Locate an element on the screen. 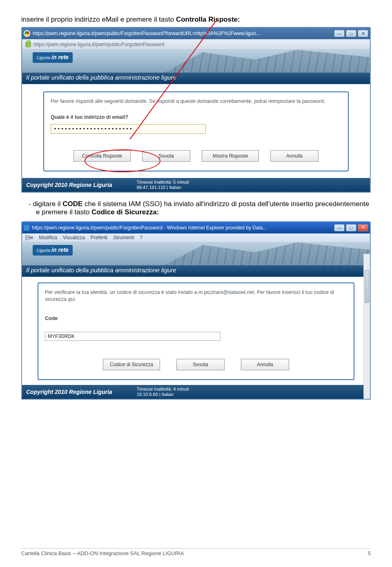 The height and width of the screenshot is (567, 392). menu-bar: FFileile Modifica Visualizza Preferiti S… is located at coordinates (196, 238).